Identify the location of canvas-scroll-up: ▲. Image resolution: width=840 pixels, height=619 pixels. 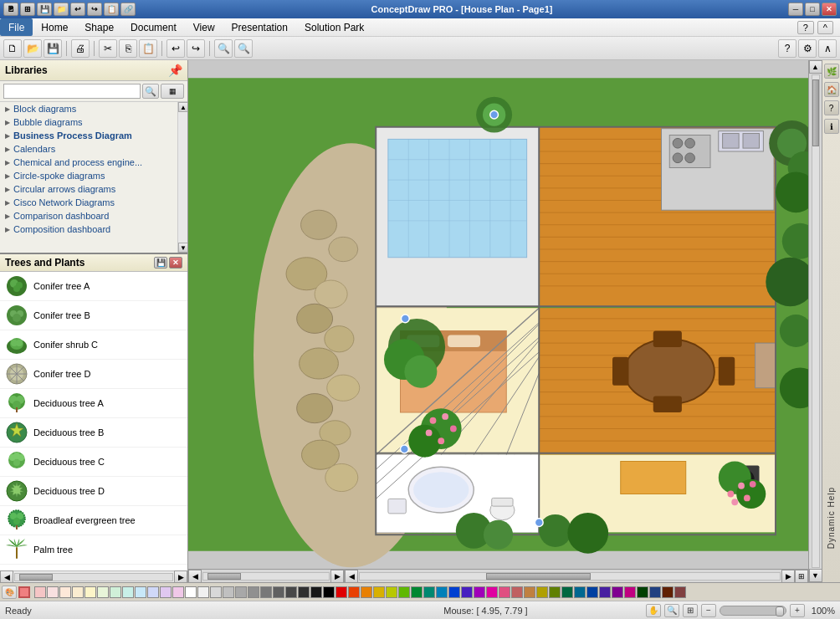
(816, 67).